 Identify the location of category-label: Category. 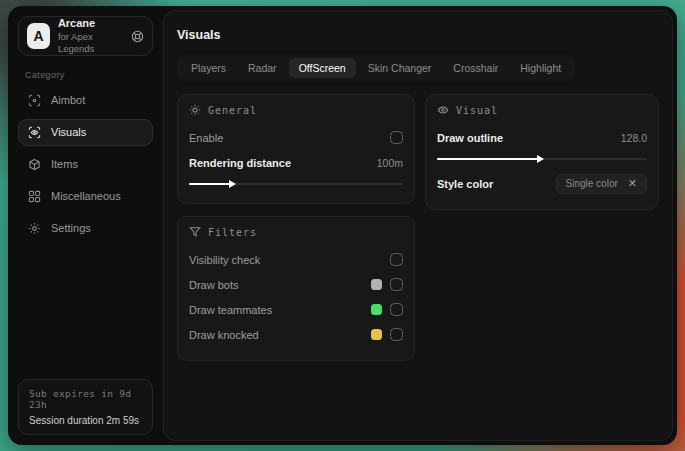
(86, 75).